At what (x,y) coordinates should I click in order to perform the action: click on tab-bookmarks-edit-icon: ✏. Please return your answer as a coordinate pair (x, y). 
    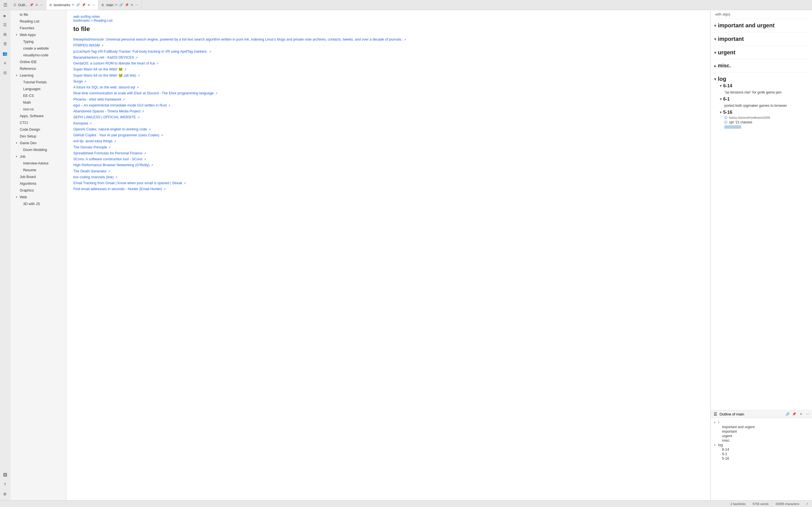
    Looking at the image, I should click on (73, 5).